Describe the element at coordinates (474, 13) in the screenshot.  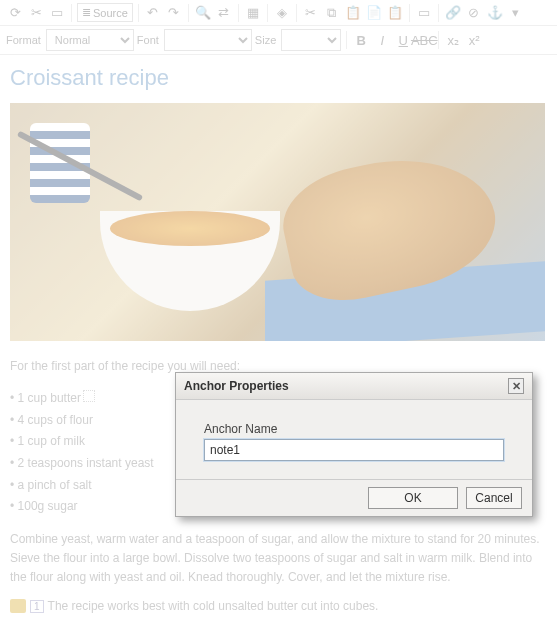
I see `unlink-icon: ⊘` at that location.